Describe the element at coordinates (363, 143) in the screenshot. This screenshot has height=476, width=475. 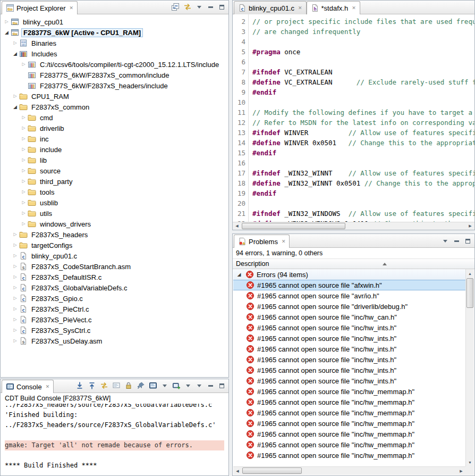
I see `code-line: #define WINVER 0x0501 // Change this to …` at that location.